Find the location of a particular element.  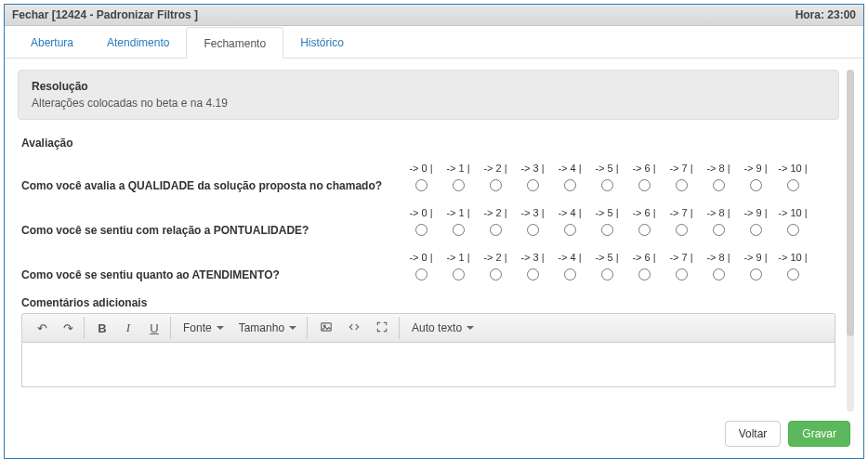

footer: Voltar Gravar is located at coordinates (434, 435).